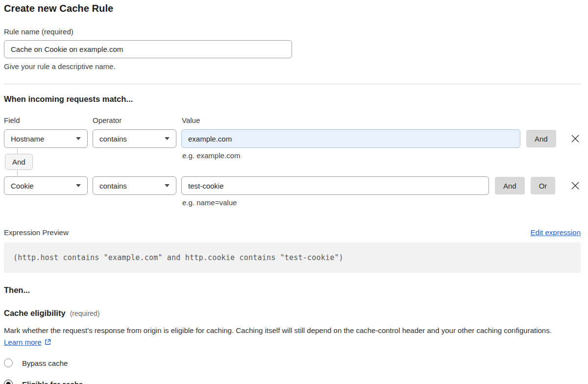 This screenshot has height=384, width=588. Describe the element at coordinates (36, 232) in the screenshot. I see `expression-preview-label: Expression Preview` at that location.